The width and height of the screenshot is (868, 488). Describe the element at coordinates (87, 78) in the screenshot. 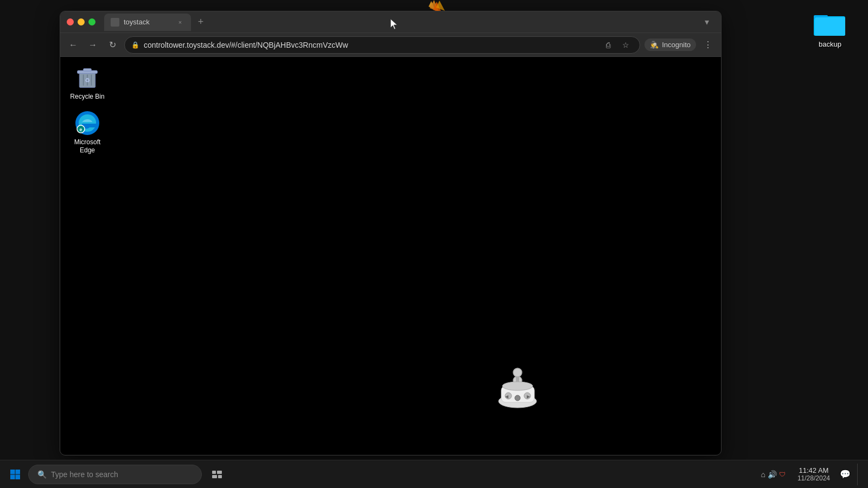

I see `recycle-bin-image: ♻` at that location.